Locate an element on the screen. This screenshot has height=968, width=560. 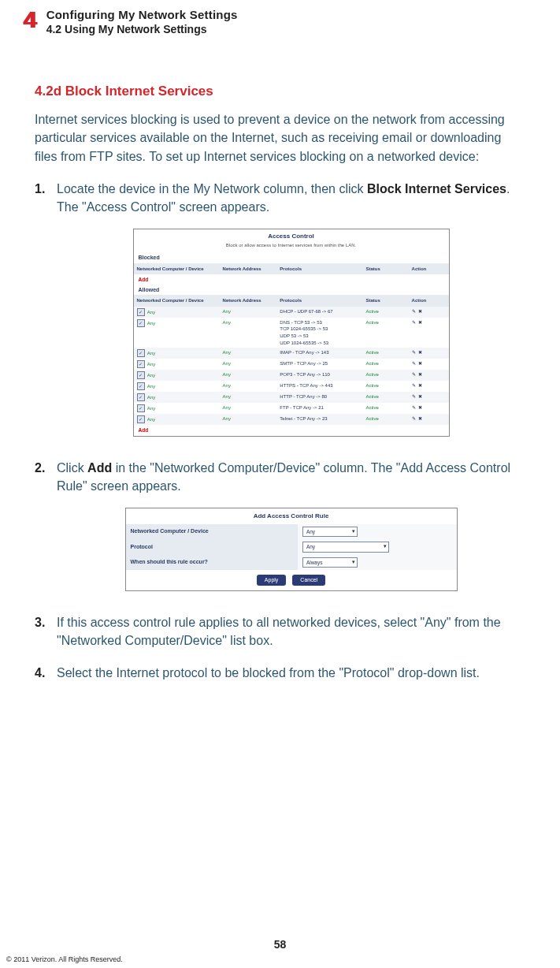
cancel-button: Cancel is located at coordinates (309, 580).